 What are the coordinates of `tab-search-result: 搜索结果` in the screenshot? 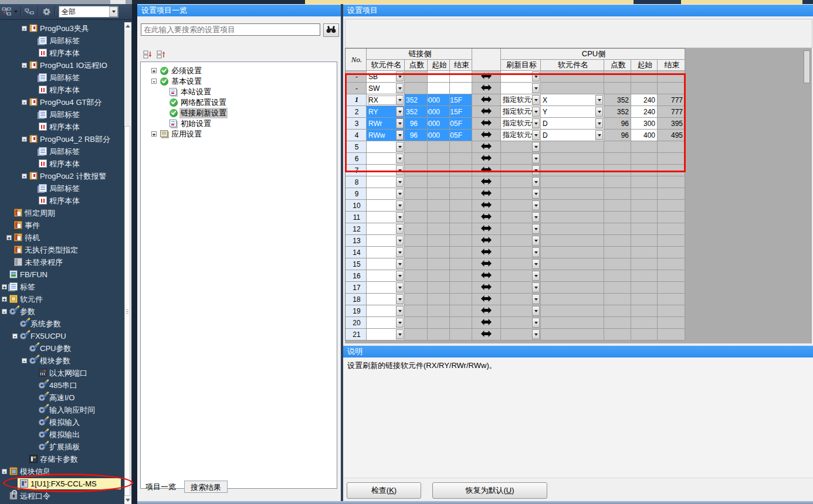 It's located at (206, 486).